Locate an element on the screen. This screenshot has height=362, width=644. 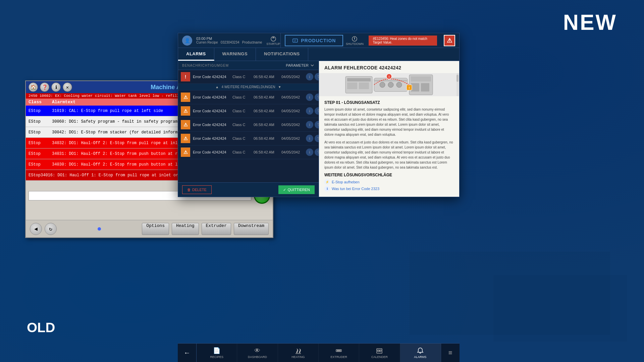
more-errors-bar: ▲ 4 WEITERE FEHLERMELDUNGEN ▼ is located at coordinates (248, 87).